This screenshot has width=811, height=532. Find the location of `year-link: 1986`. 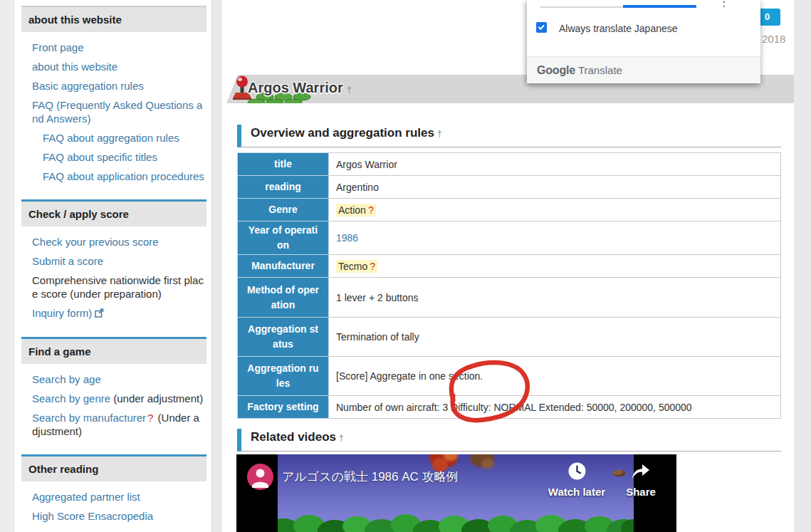

year-link: 1986 is located at coordinates (347, 238).